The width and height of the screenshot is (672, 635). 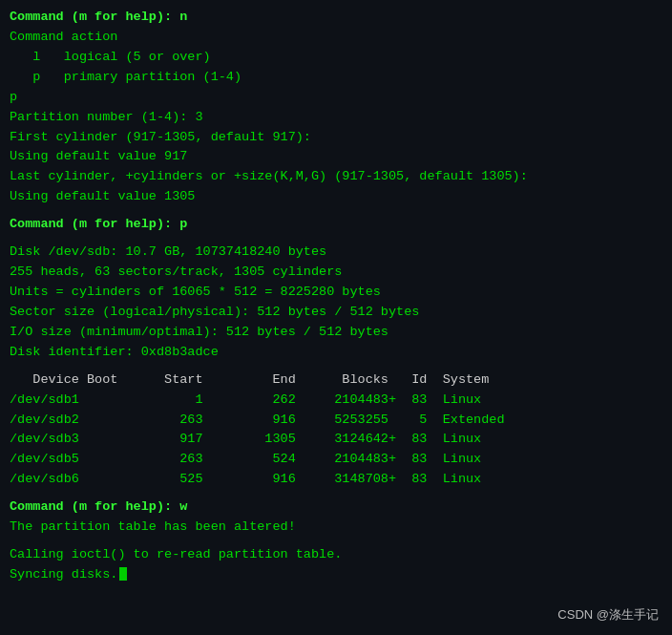 I want to click on terminal-line: Disk identifier: 0xd8b3adce, so click(x=336, y=353).